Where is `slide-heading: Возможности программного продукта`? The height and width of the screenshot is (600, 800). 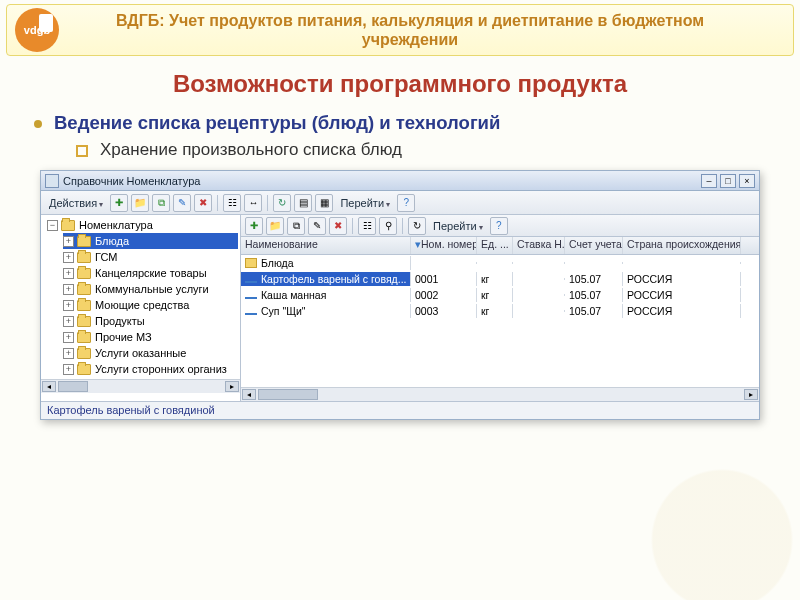 slide-heading: Возможности программного продукта is located at coordinates (400, 84).